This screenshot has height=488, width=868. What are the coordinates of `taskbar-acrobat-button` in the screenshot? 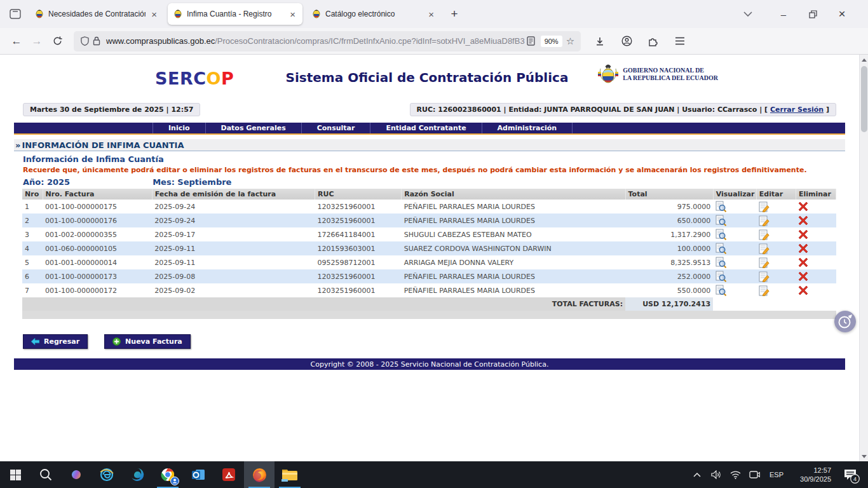 It's located at (229, 475).